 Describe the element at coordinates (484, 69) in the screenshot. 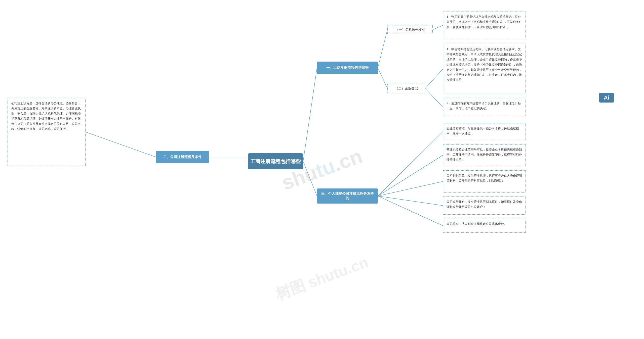

I see `right-leaf-2: 1、申请材料符合法定时限、记载事项符合法定要求、文书格式符合规定，申请人或其委托…` at that location.